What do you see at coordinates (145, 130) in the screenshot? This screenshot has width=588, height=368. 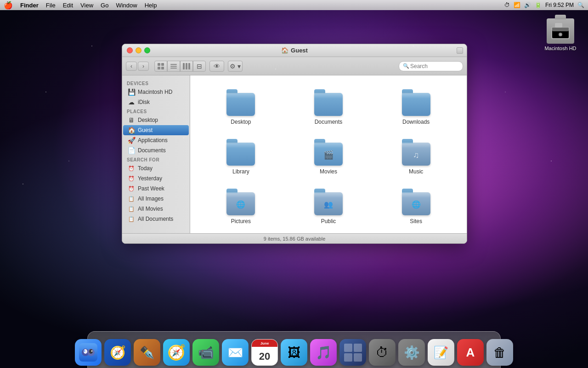 I see `sidebar-guest-label: Guest` at bounding box center [145, 130].